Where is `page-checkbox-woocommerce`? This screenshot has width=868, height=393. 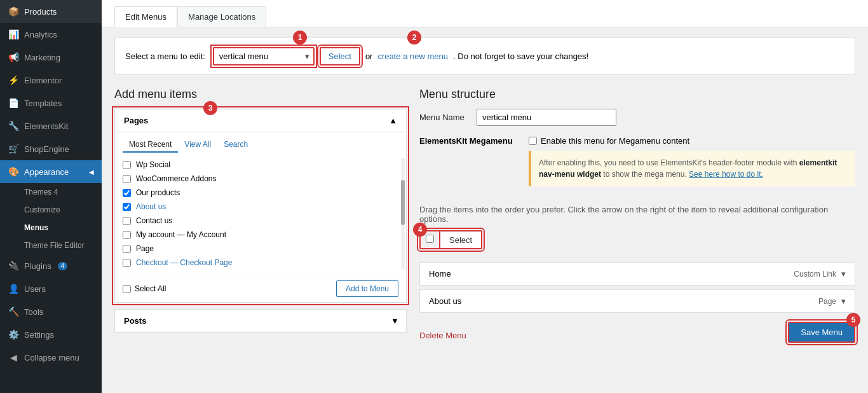 page-checkbox-woocommerce is located at coordinates (127, 179).